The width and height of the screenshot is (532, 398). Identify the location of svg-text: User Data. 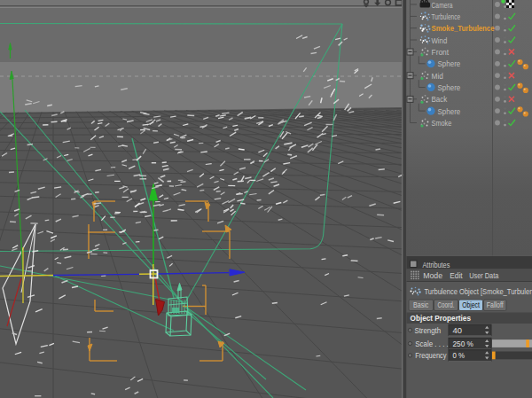
(484, 275).